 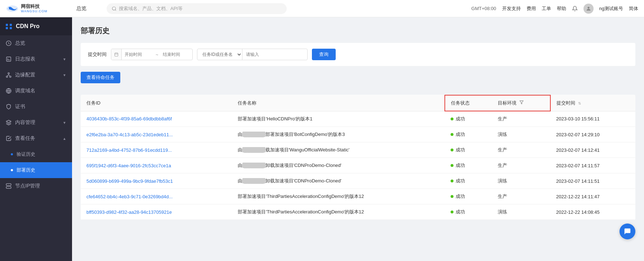 I want to click on logo-icon, so click(x=12, y=9).